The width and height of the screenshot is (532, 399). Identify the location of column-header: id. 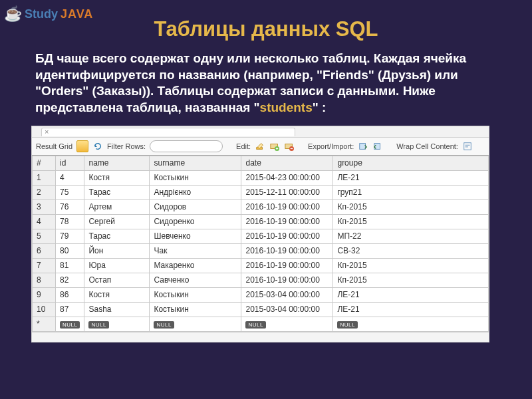
(70, 163).